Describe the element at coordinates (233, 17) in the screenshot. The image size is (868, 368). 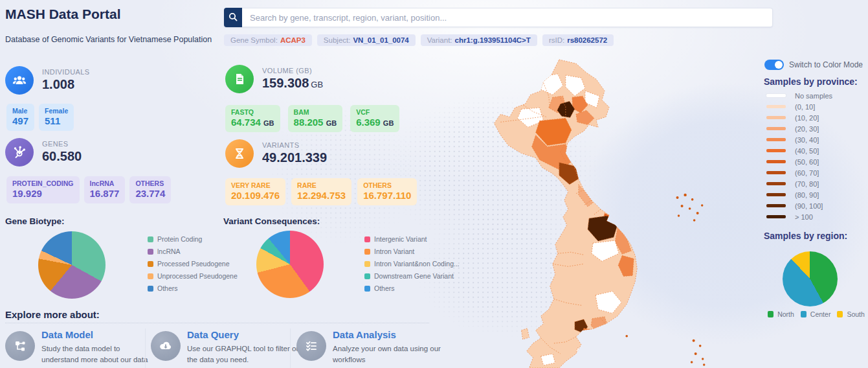
I see `search-button` at that location.